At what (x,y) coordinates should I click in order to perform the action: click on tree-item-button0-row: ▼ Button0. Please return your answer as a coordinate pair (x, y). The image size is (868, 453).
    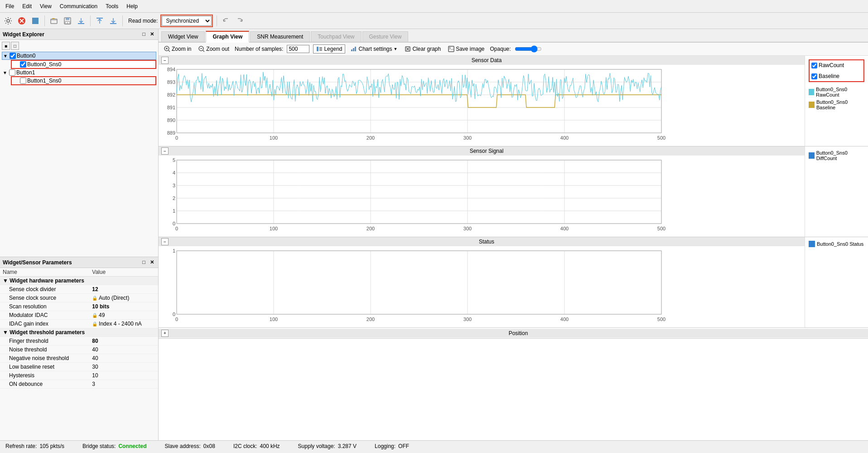
    Looking at the image, I should click on (79, 56).